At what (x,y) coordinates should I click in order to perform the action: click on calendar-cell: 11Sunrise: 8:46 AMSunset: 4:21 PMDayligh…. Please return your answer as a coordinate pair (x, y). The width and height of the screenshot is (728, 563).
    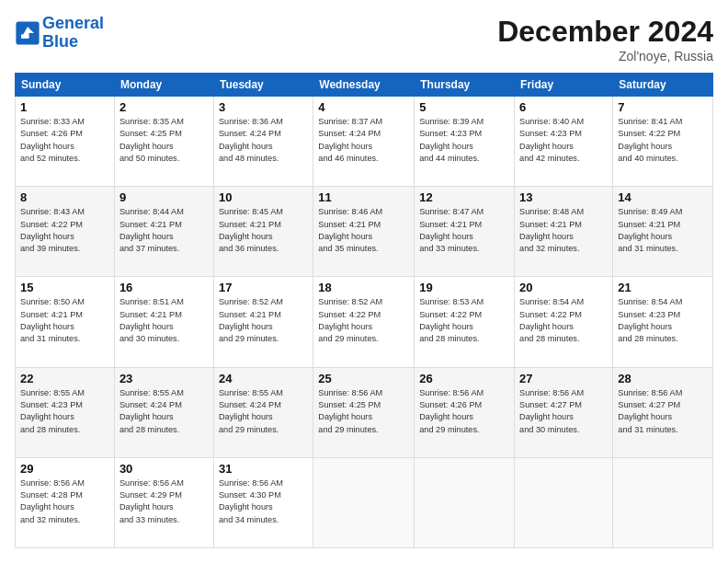
    Looking at the image, I should click on (364, 232).